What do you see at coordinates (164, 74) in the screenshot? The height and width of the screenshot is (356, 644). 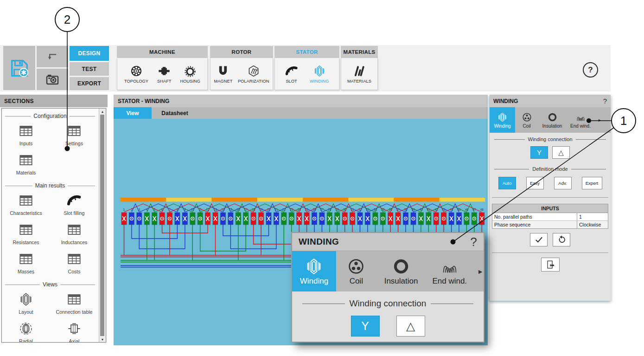 I see `toolbar-item-shaft: SHAFT` at bounding box center [164, 74].